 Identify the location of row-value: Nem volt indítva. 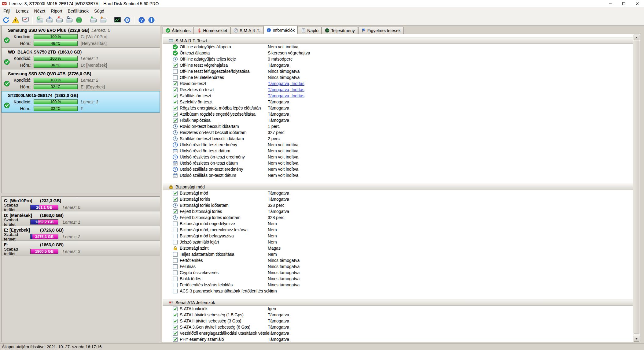
(283, 157).